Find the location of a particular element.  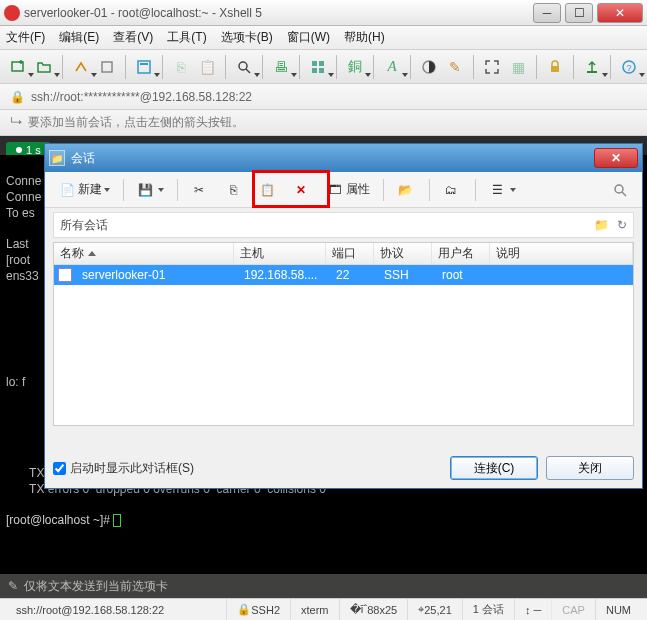

dlg-path-bar: 所有会话 📁 ↻ is located at coordinates (344, 225).